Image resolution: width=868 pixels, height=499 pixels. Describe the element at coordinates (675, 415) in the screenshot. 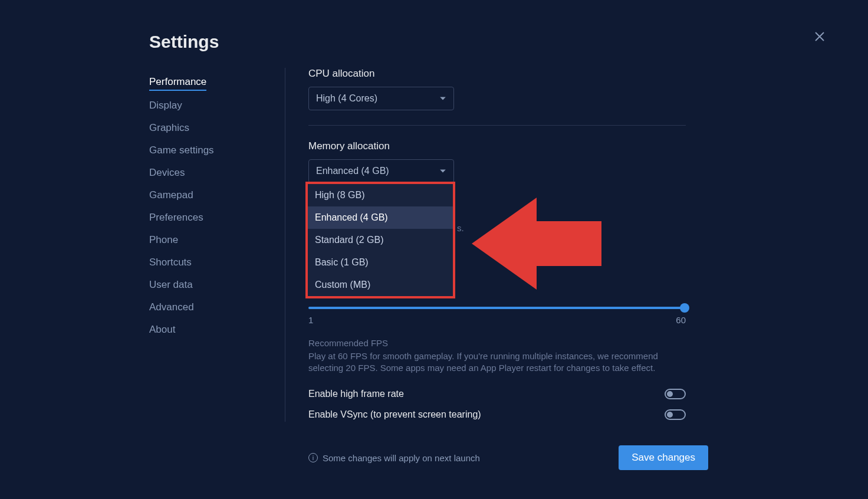

I see `vsync-toggle` at that location.